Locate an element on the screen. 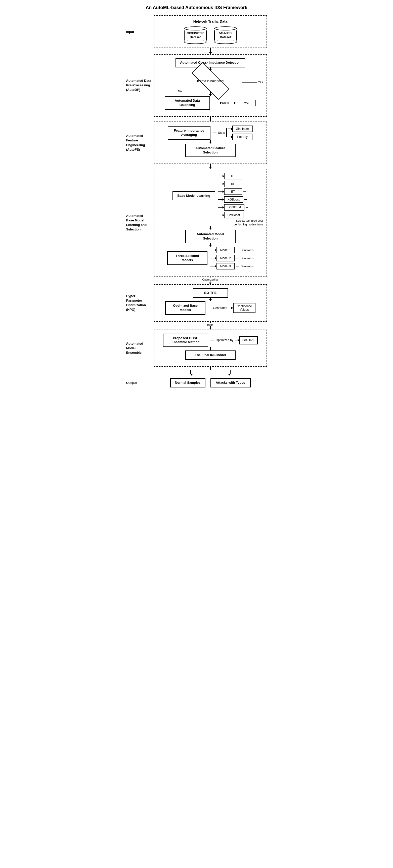 The width and height of the screenshot is (393, 868). bo-tpe-box-hpo: BO-TPE is located at coordinates (210, 293).